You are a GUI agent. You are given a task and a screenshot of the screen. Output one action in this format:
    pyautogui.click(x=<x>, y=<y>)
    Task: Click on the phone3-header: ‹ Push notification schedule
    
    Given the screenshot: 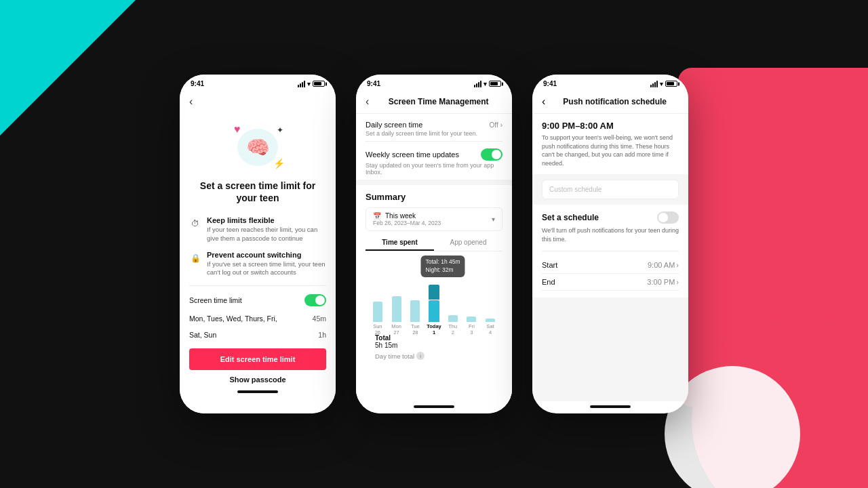 What is the action you would take?
    pyautogui.click(x=610, y=102)
    